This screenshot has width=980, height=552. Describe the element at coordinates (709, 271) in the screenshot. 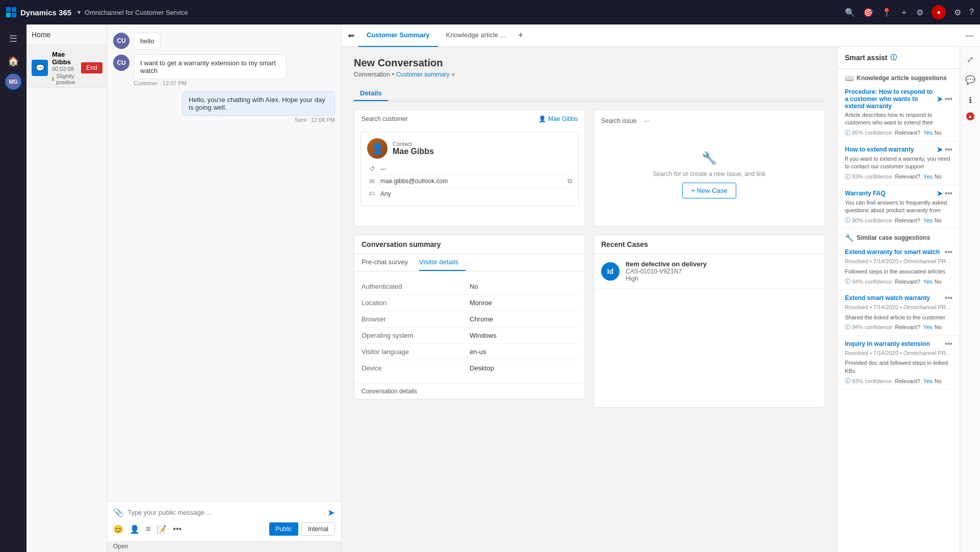

I see `case-item-1: Id Item defective on delivery CAS-01010-…` at that location.